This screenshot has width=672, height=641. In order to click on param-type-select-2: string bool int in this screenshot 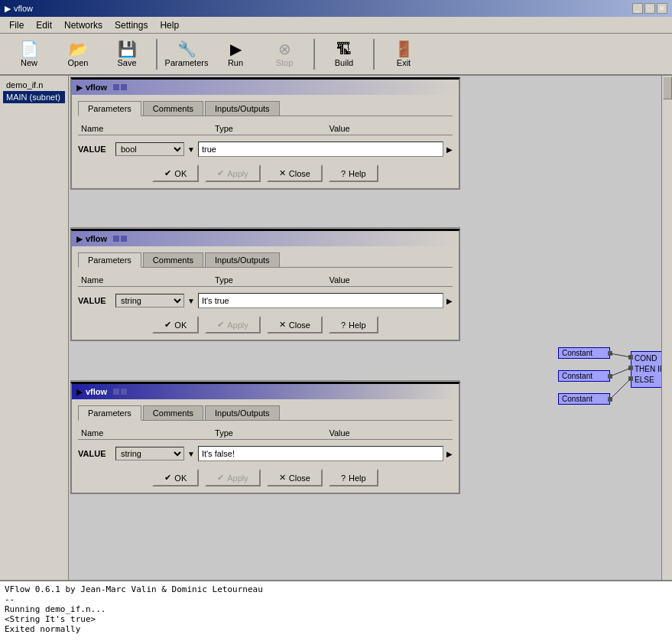, I will do `click(150, 301)`.